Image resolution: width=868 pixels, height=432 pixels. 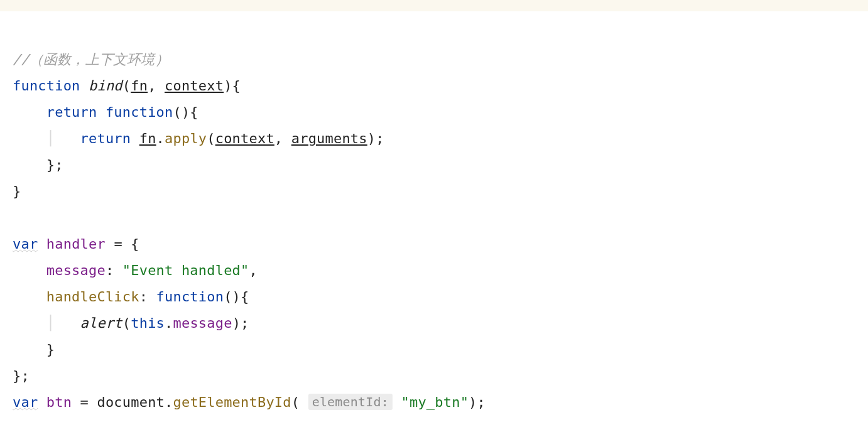 I want to click on fn-alert: alert, so click(x=102, y=323).